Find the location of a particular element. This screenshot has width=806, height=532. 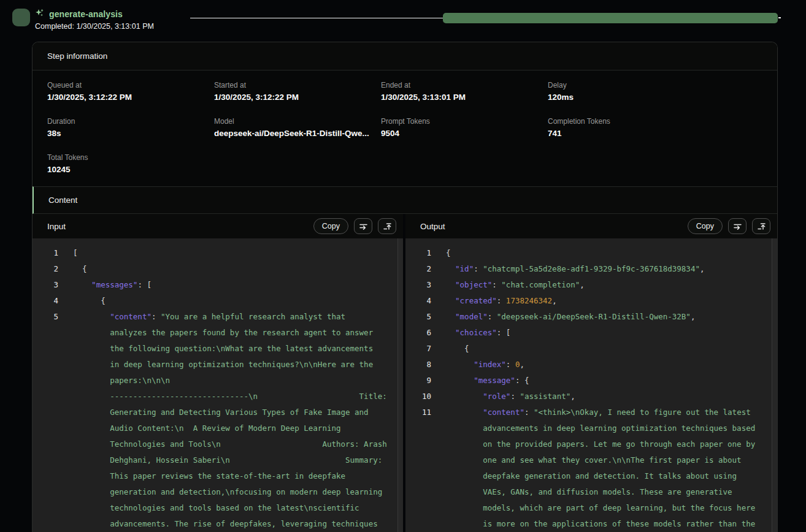

field-label: Total Tokens is located at coordinates (131, 158).